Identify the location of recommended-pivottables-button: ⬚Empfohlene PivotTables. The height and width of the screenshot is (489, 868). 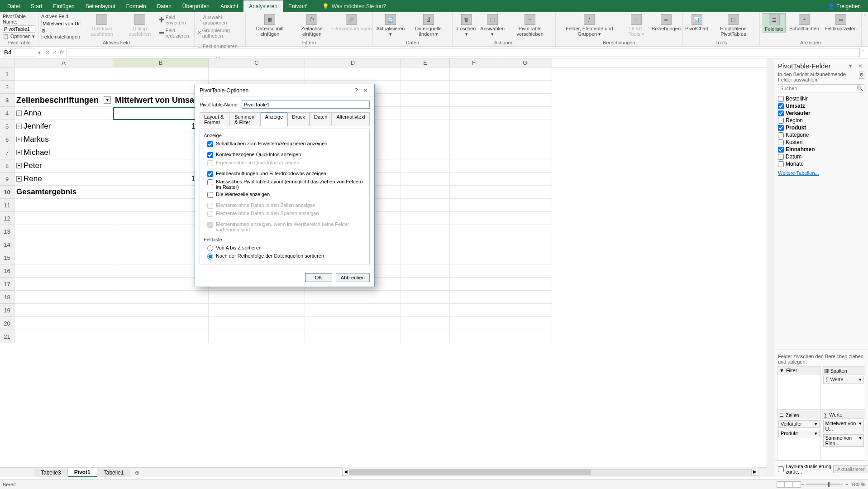
(733, 25).